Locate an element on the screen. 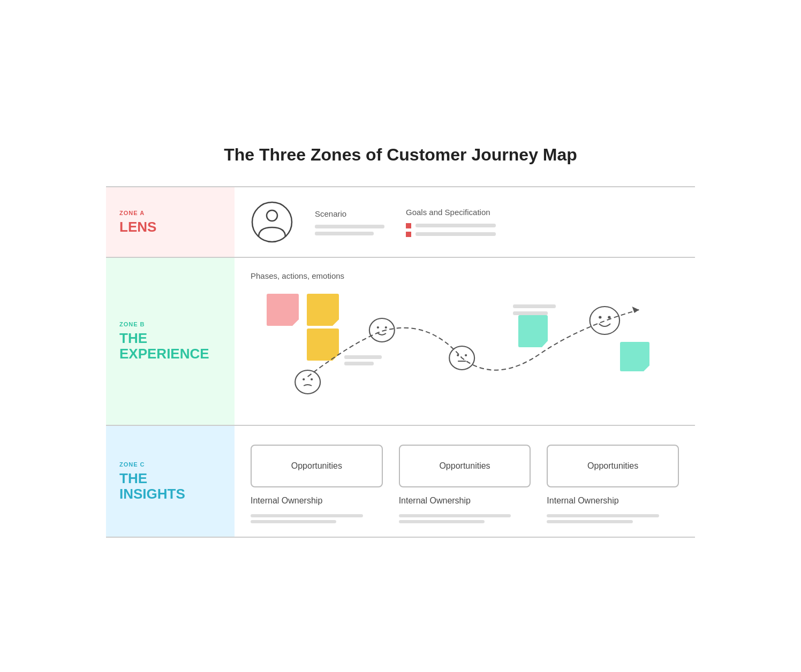 Image resolution: width=801 pixels, height=672 pixels. zone-c-row: ZONE C THEINSIGHTS Opportunities Interna… is located at coordinates (400, 482).